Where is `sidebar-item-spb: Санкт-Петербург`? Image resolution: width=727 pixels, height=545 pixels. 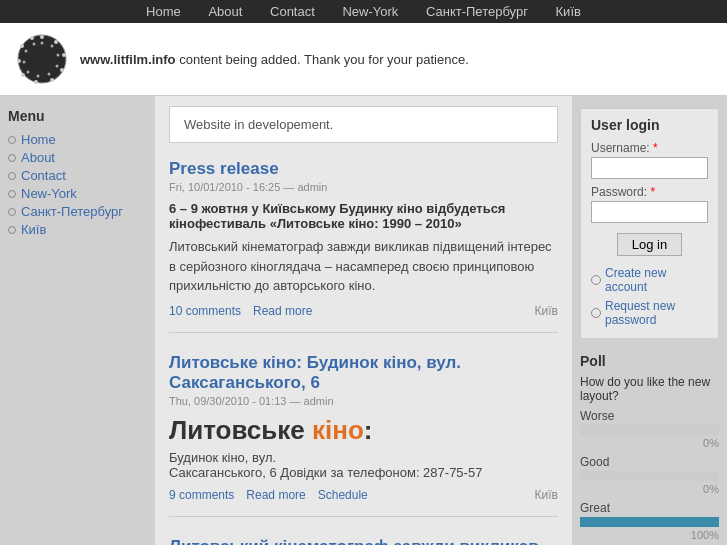 sidebar-item-spb: Санкт-Петербург is located at coordinates (78, 212).